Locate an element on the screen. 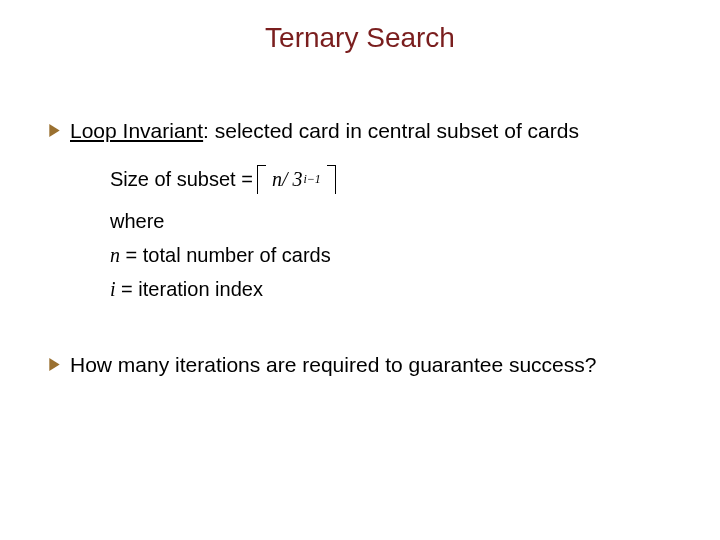 This screenshot has height=540, width=720. math-i-def: i = iteration index is located at coordinates (391, 289).